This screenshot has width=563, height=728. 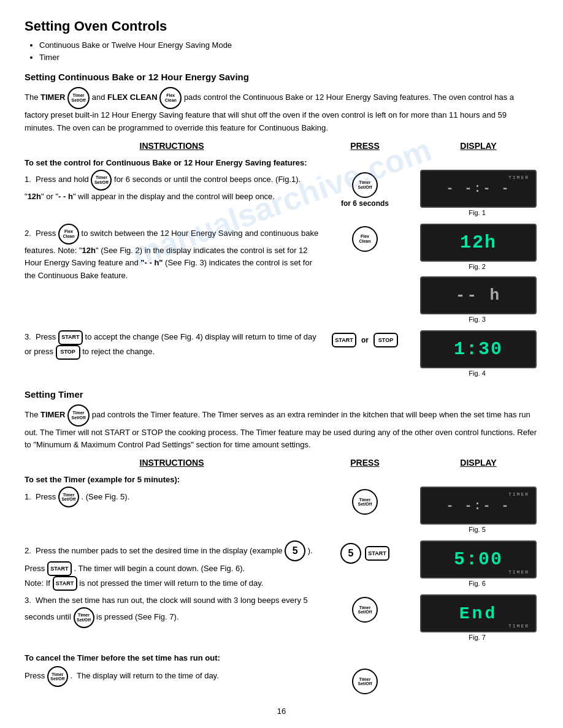 I want to click on display-fig5: TIMER - -:- - Fig. 5, so click(x=478, y=512).